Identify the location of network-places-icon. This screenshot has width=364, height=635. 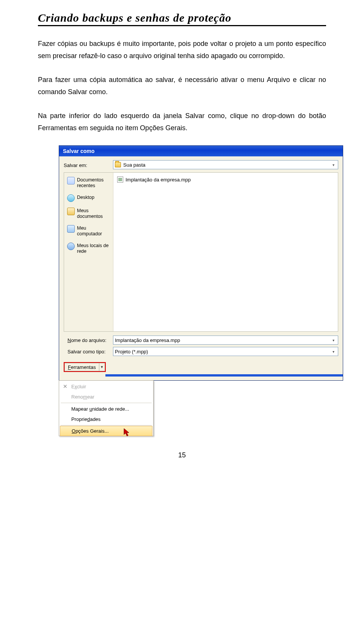
(71, 246).